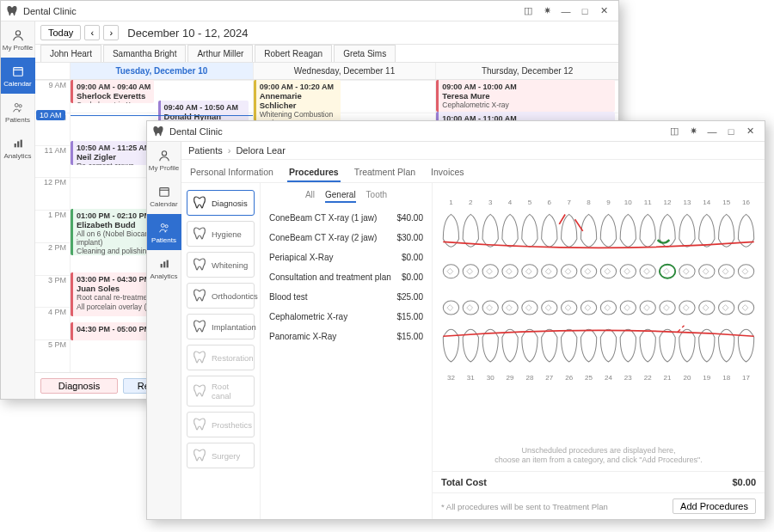 The width and height of the screenshot is (774, 532). What do you see at coordinates (346, 218) in the screenshot?
I see `price-row: ConeBeam CT X-ray (1 jaw)$40.00` at bounding box center [346, 218].